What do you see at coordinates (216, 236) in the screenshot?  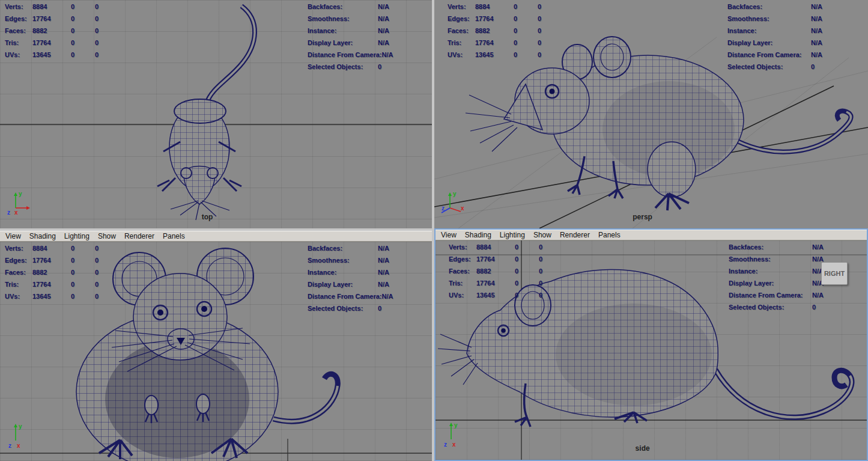 I see `panel-menubar: ViewShadingLightingShowRendererPanels` at bounding box center [216, 236].